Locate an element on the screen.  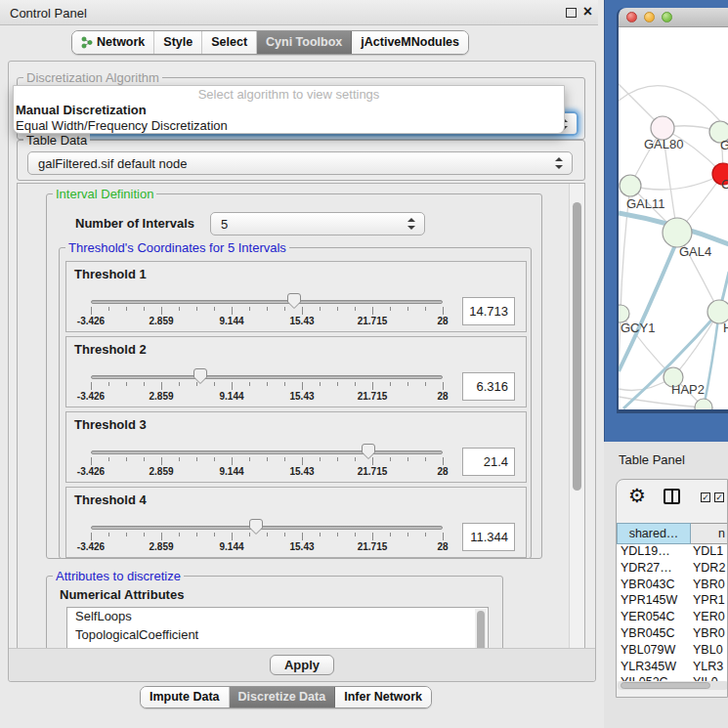
table-data-group: Table Data galFiltered.sif default node is located at coordinates (301, 160).